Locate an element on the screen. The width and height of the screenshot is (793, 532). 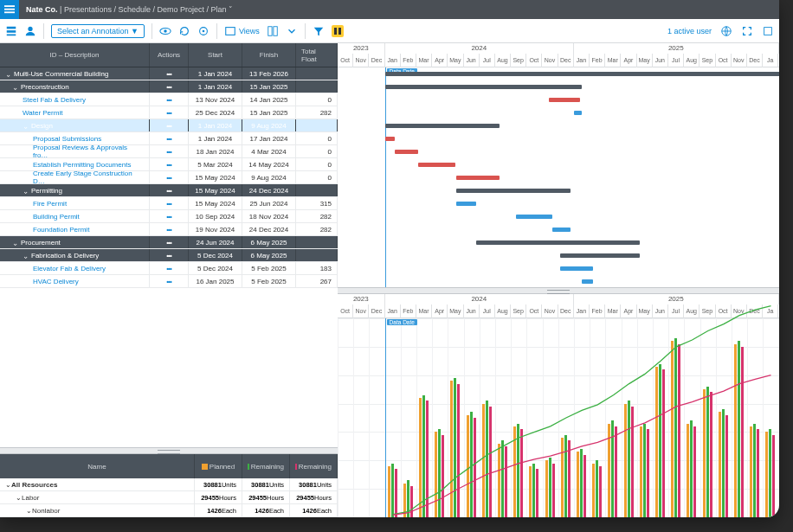
chevron-down-icon is located at coordinates (292, 31).